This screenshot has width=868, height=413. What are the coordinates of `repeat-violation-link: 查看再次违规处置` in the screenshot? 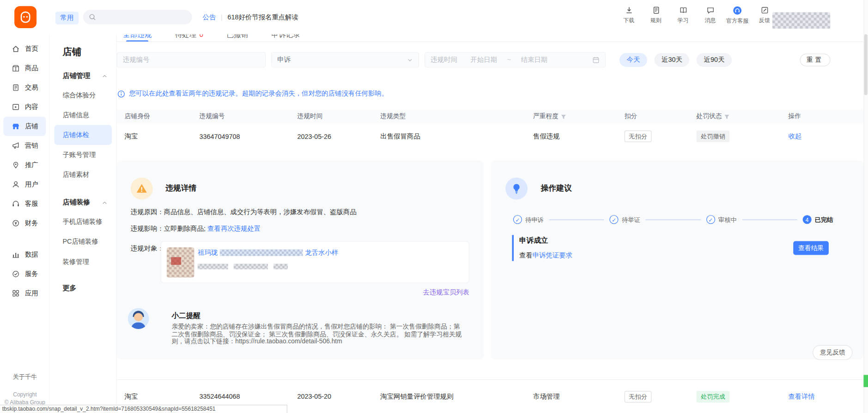 It's located at (234, 229).